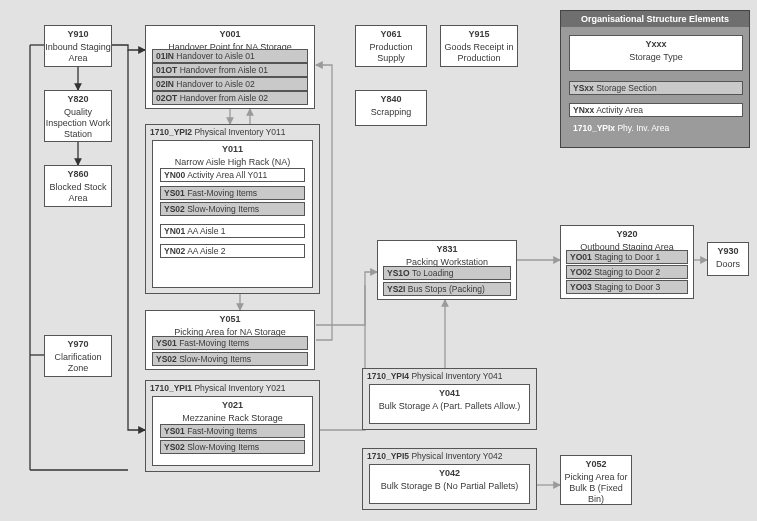  Describe the element at coordinates (78, 124) in the screenshot. I see `y820-label: Quality Inspection Work Station` at that location.